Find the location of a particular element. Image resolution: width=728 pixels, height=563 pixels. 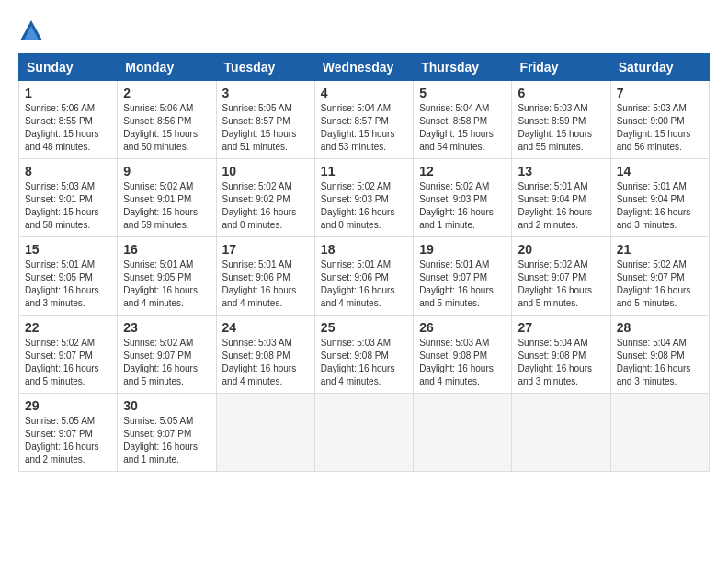

calendar-cell: 16Sunrise: 5:01 AM Sunset: 9:05 PM Dayli… is located at coordinates (167, 276).